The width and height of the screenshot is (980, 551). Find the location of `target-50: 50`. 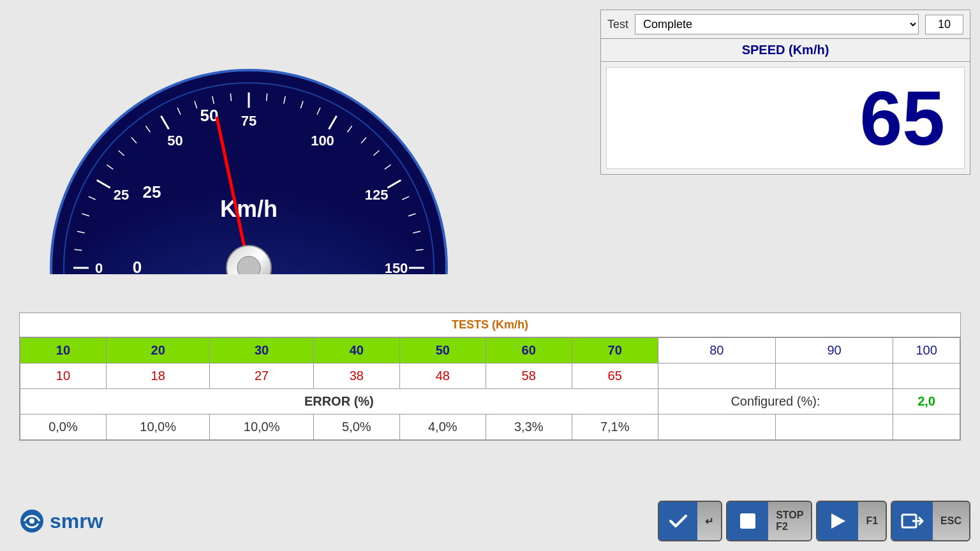

target-50: 50 is located at coordinates (443, 351).